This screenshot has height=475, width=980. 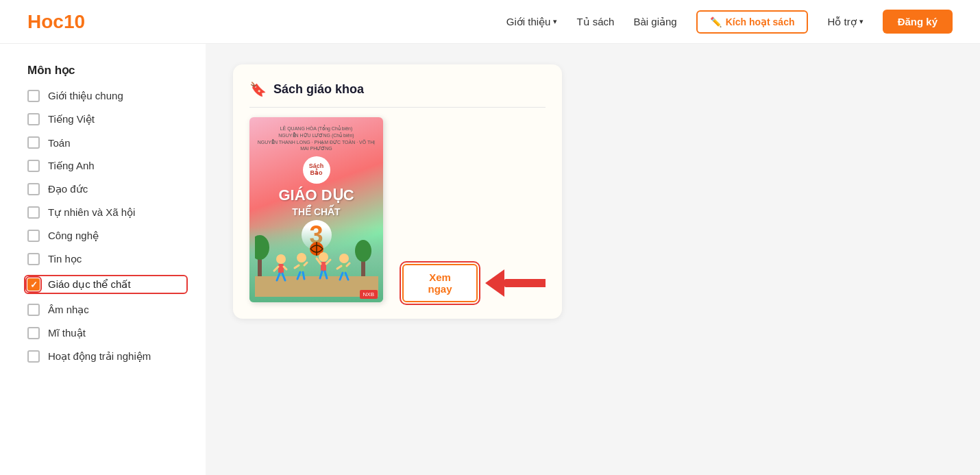 What do you see at coordinates (655, 22) in the screenshot?
I see `nav-item-bai-giang: Bài giảng` at bounding box center [655, 22].